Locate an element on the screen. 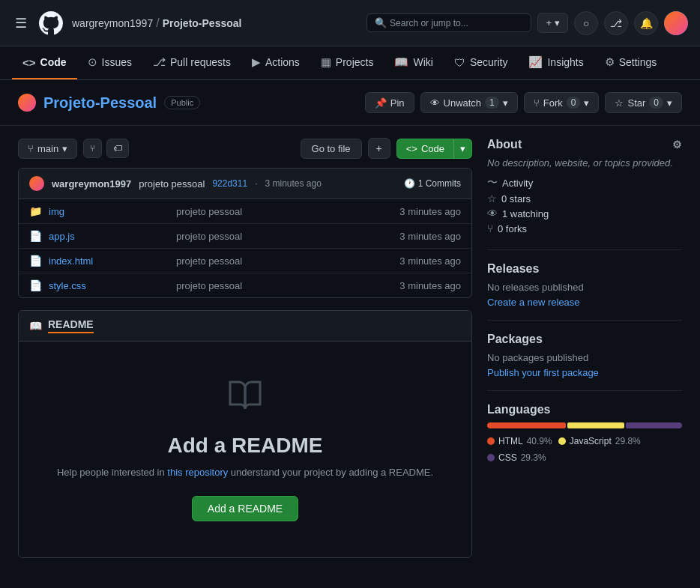 The width and height of the screenshot is (700, 588). branch-name: main is located at coordinates (48, 148).